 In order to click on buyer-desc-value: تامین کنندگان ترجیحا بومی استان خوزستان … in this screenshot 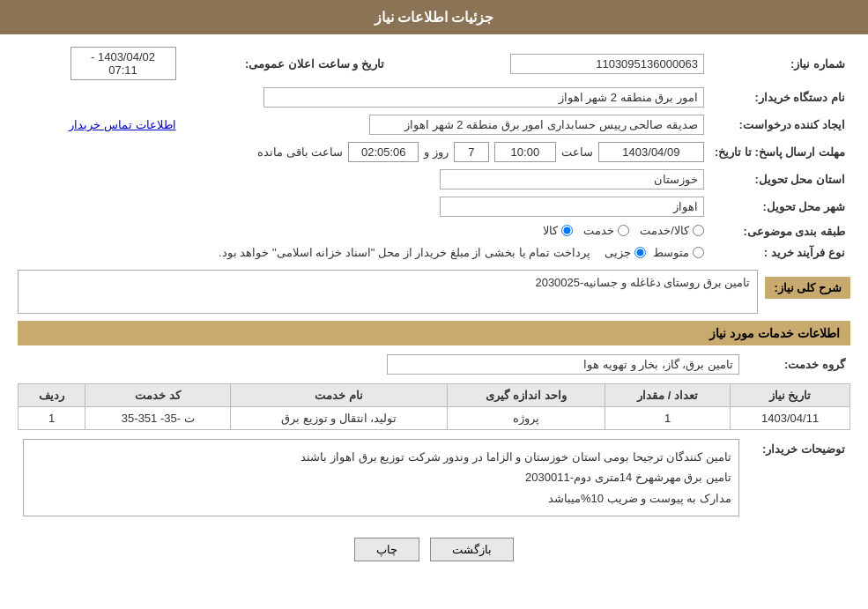, I will do `click(381, 478)`.